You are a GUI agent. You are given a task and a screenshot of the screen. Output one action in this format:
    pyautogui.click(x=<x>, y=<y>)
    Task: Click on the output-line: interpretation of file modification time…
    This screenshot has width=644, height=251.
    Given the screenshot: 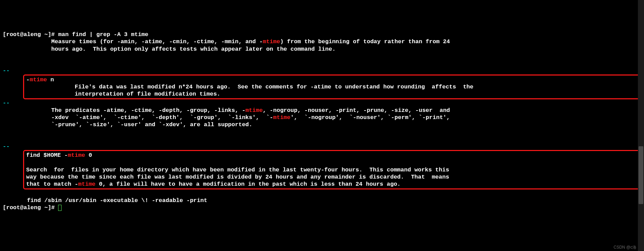 What is the action you would take?
    pyautogui.click(x=123, y=94)
    